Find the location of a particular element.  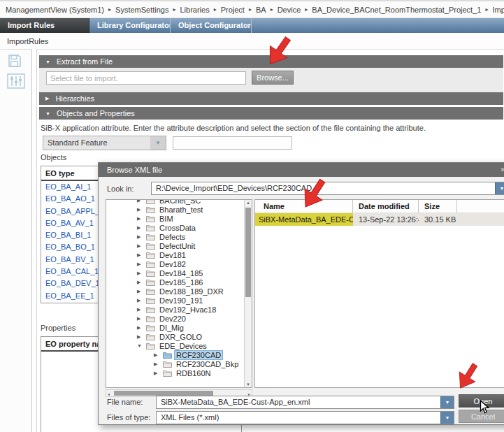

tree-item: ▶ Dev182 is located at coordinates (175, 264).